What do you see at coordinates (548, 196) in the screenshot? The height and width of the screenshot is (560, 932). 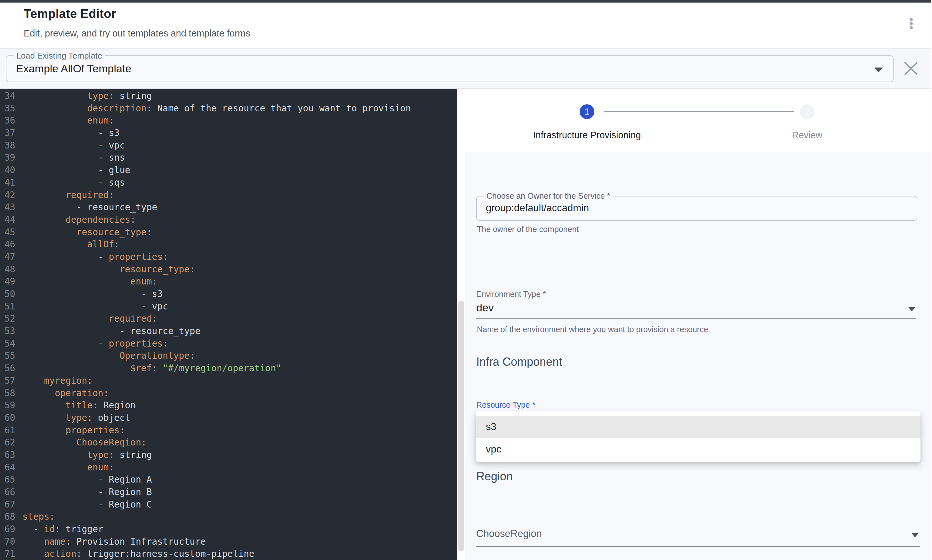 I see `owner-field-label: Choose an Owner for the Service *` at bounding box center [548, 196].